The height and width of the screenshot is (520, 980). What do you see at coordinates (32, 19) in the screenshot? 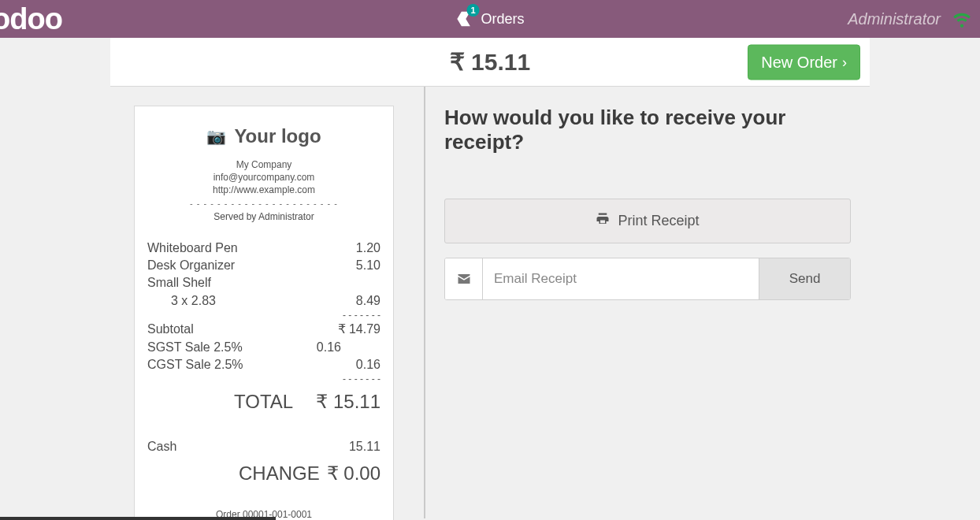
I see `brand-logo: odoo` at bounding box center [32, 19].